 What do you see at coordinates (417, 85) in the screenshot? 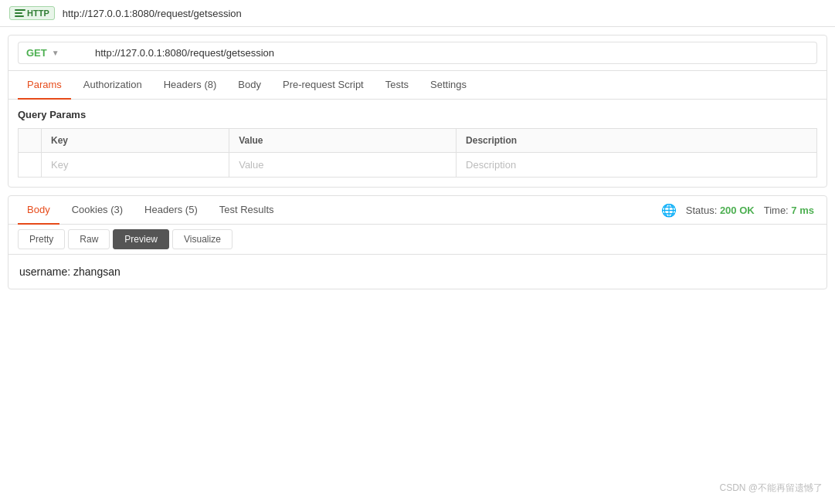
I see `request-tabs: Params Authorization Headers (8) Body Pr…` at bounding box center [417, 85].